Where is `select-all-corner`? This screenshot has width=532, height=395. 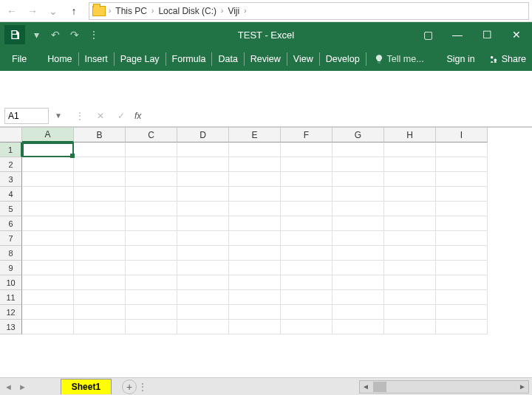
select-all-corner is located at coordinates (11, 135).